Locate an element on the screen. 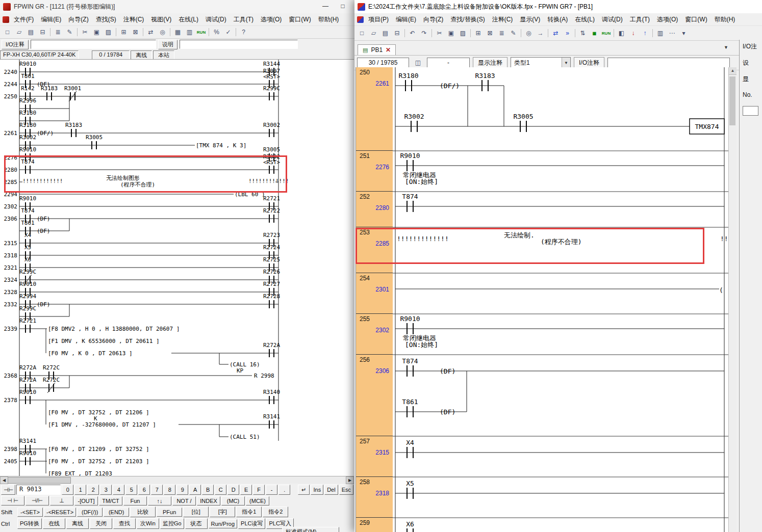 The height and width of the screenshot is (532, 762). rung-row-header: 259 is located at coordinates (374, 525).